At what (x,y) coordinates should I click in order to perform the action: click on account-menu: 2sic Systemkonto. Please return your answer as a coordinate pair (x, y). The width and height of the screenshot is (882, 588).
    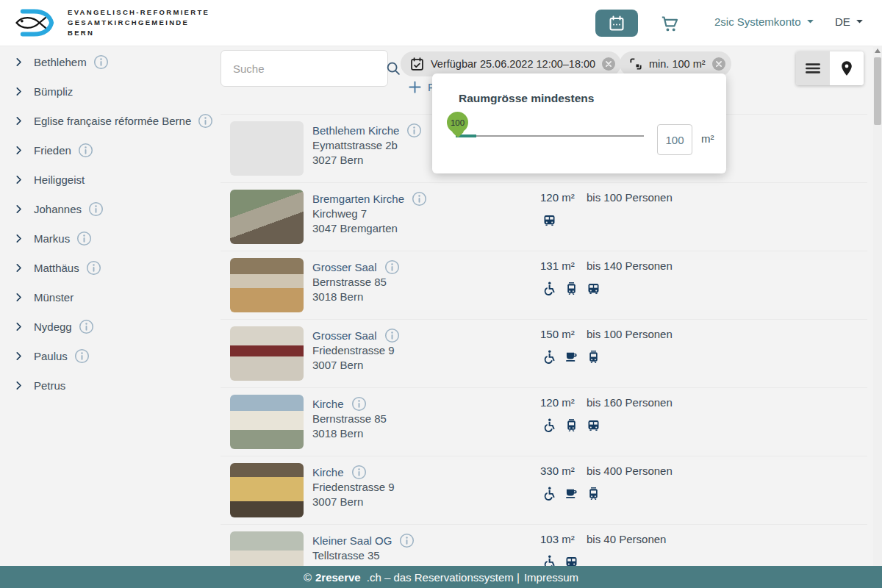
    Looking at the image, I should click on (764, 22).